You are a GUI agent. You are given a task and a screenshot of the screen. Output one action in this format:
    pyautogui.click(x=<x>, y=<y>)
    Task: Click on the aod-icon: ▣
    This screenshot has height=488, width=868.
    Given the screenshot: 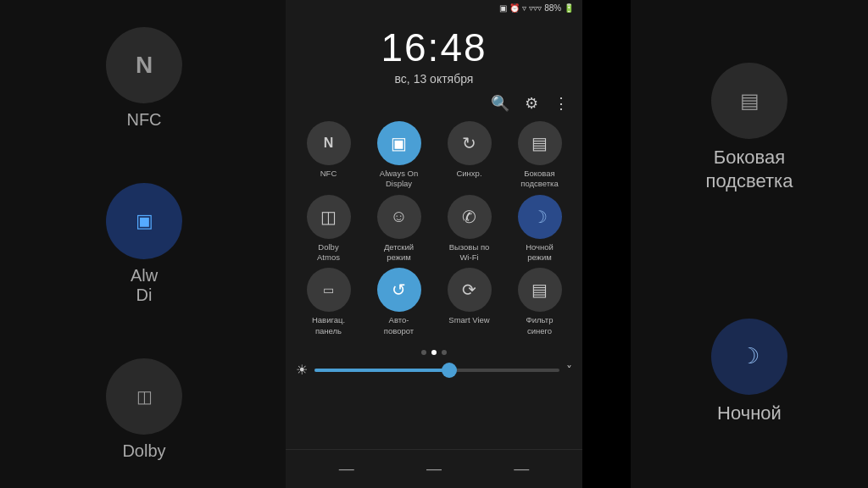 What is the action you would take?
    pyautogui.click(x=398, y=143)
    